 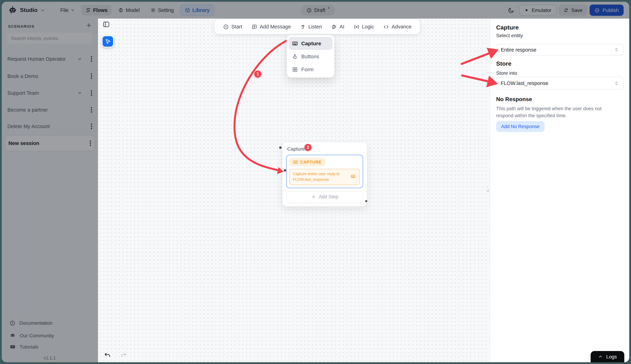 I want to click on chevrons-up-down-icon, so click(x=616, y=83).